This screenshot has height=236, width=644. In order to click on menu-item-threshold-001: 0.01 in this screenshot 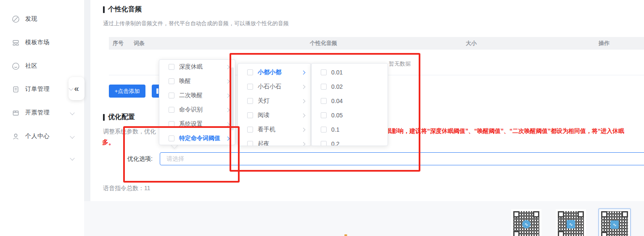, I will do `click(350, 72)`.